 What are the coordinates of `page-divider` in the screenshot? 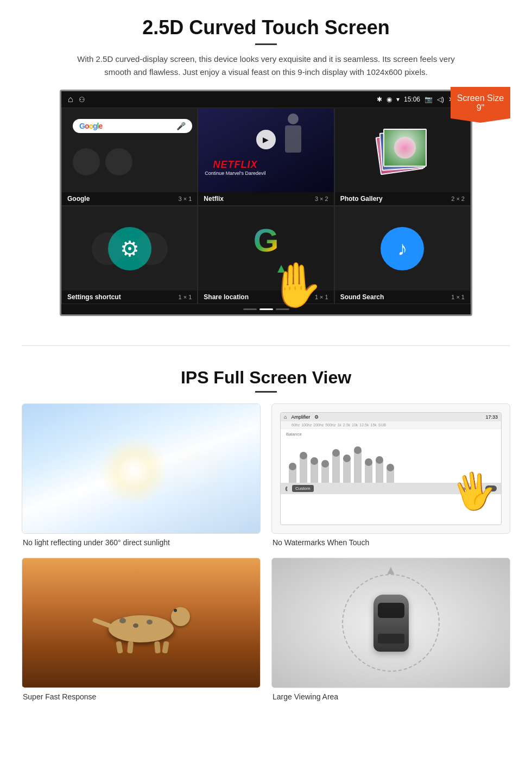 It's located at (266, 345).